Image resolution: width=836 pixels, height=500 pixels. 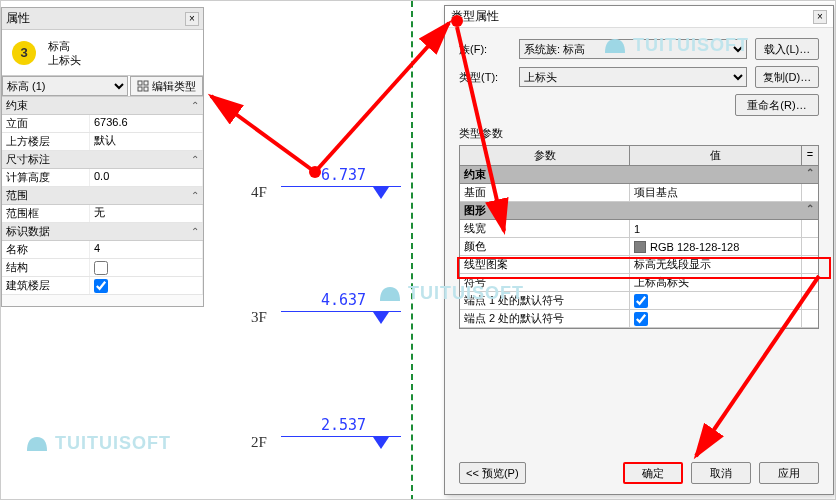 I want to click on instance-selector: 标高 (1), so click(x=65, y=86).